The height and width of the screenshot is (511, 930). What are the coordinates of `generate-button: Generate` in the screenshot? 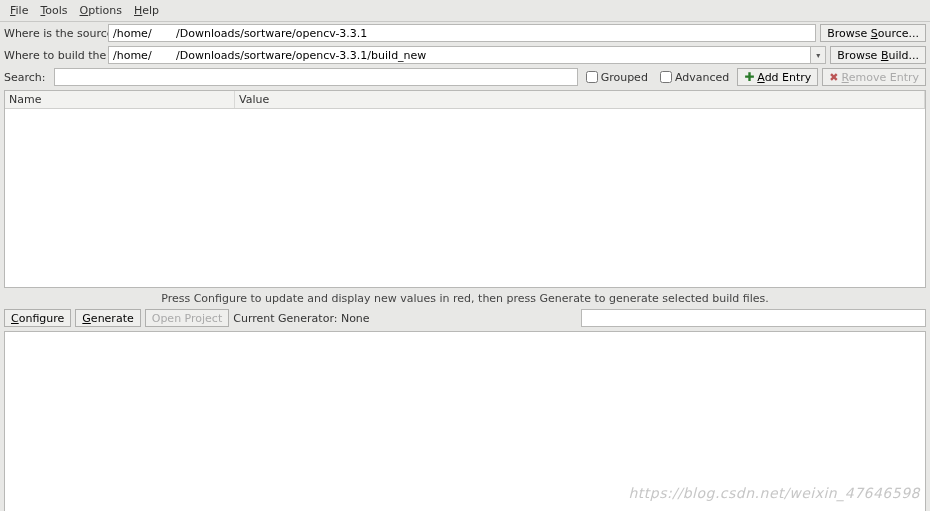 It's located at (108, 318).